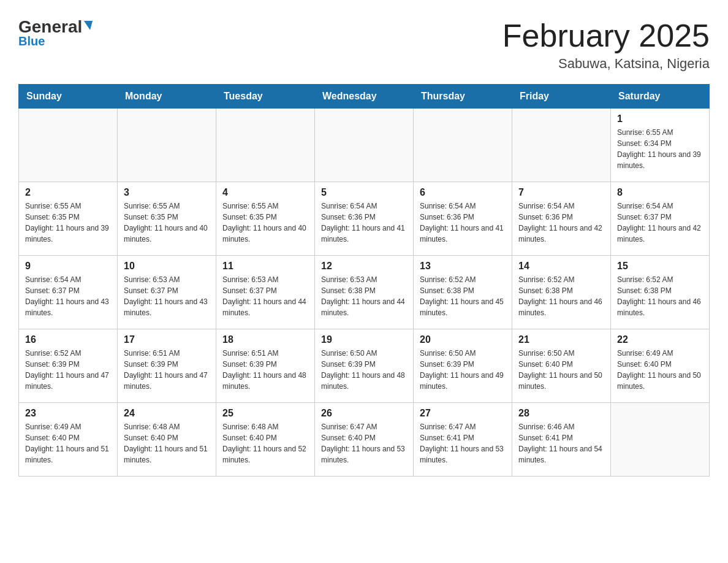  Describe the element at coordinates (661, 219) in the screenshot. I see `calendar-cell: 8Sunrise: 6:54 AMSunset: 6:37 PMDaylight…` at that location.